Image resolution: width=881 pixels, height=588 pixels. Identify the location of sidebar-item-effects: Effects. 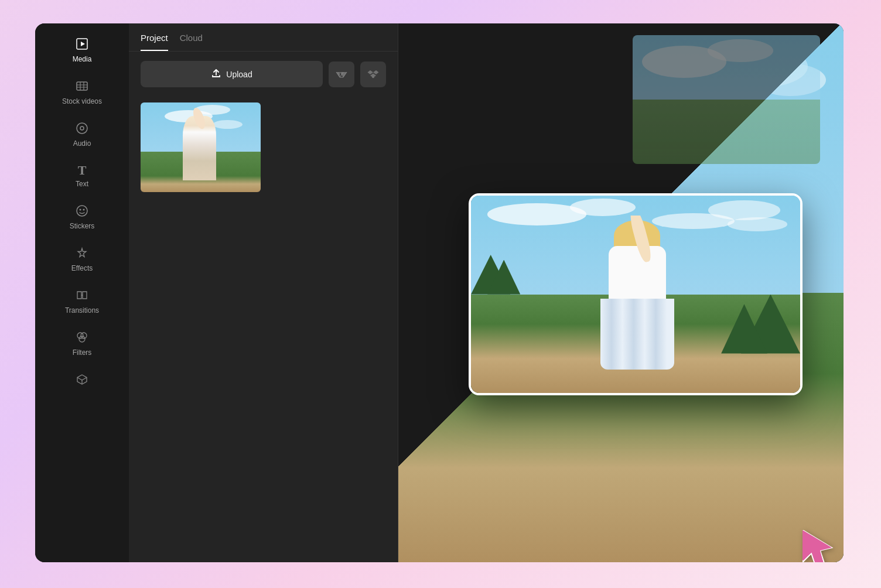
(82, 259).